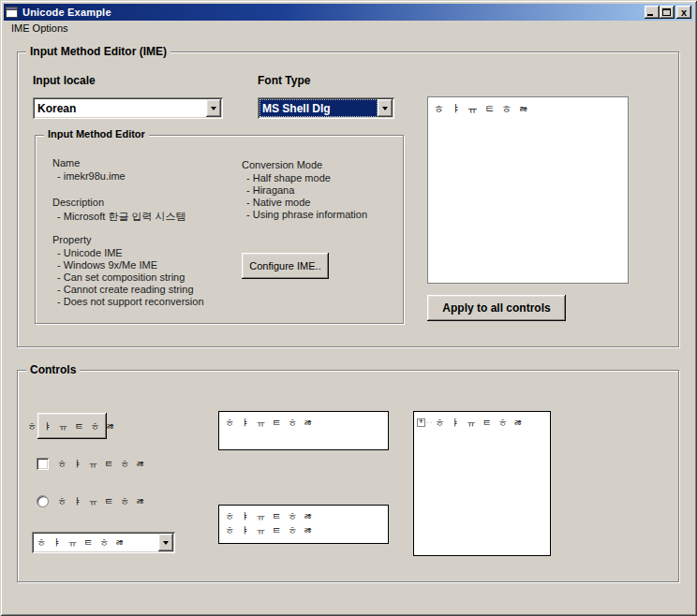 The image size is (697, 616). I want to click on titlebar: Unicode Example x, so click(348, 12).